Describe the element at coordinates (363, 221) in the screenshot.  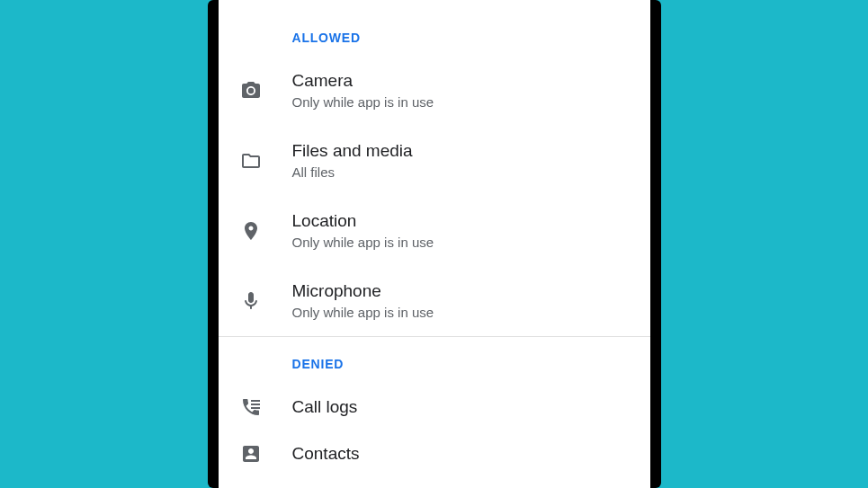
I see `permission-title: Location` at that location.